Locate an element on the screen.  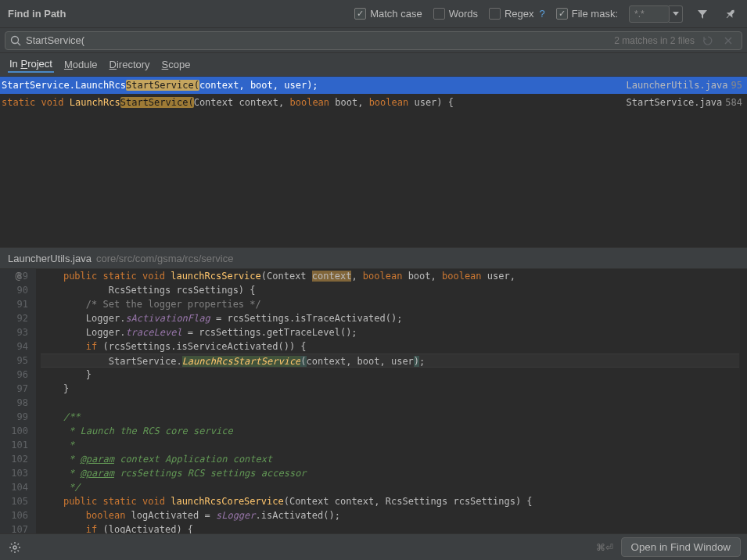
tab-directory: Directory is located at coordinates (130, 64).